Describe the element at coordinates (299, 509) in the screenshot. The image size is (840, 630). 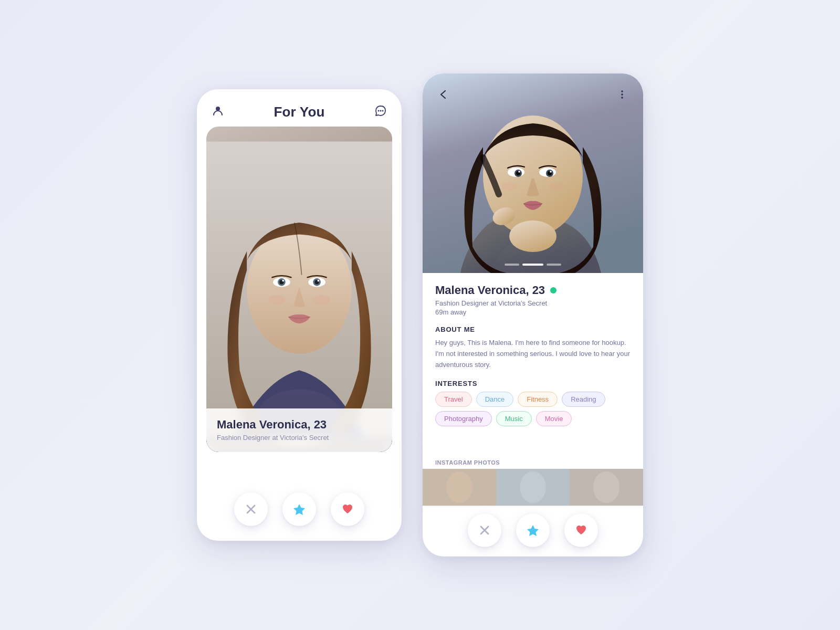
I see `boost-button` at that location.